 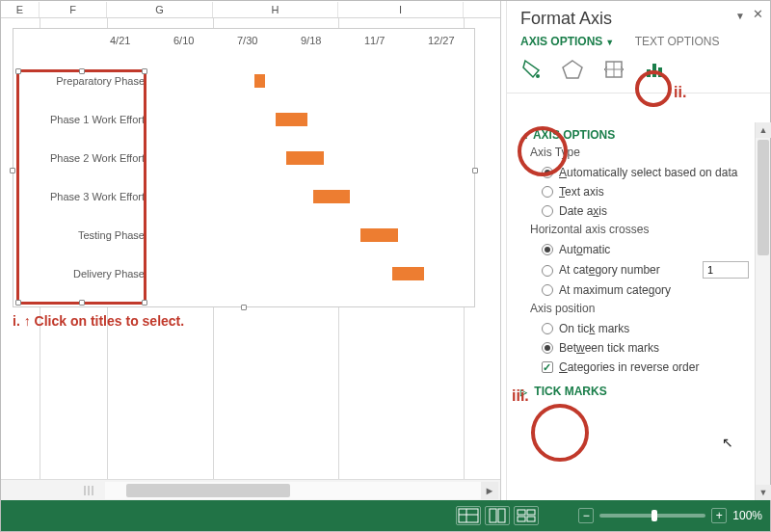 What do you see at coordinates (762, 311) in the screenshot?
I see `pane-vertical-scrollbar: ▲ ▼` at bounding box center [762, 311].